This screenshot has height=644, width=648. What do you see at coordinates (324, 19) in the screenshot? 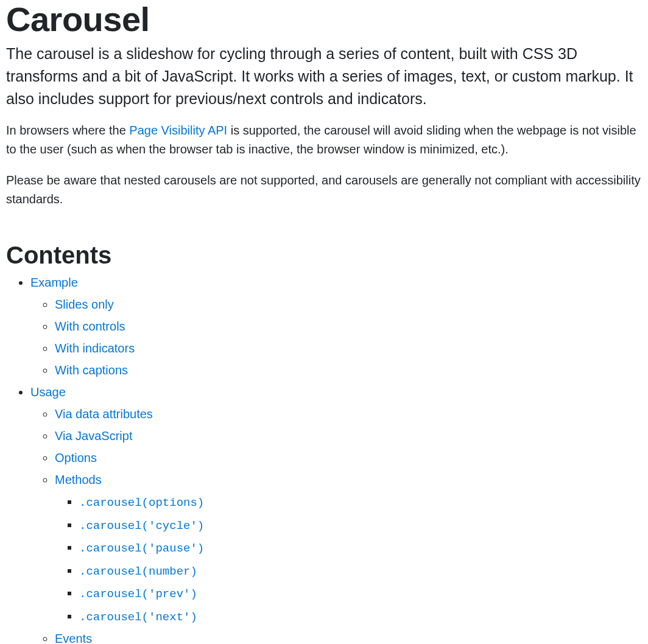
I see `page-title: Carousel` at bounding box center [324, 19].